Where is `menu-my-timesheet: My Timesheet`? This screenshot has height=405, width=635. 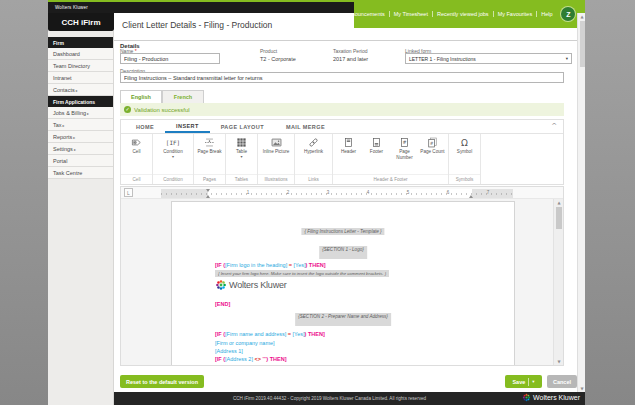
menu-my-timesheet: My Timesheet is located at coordinates (410, 14).